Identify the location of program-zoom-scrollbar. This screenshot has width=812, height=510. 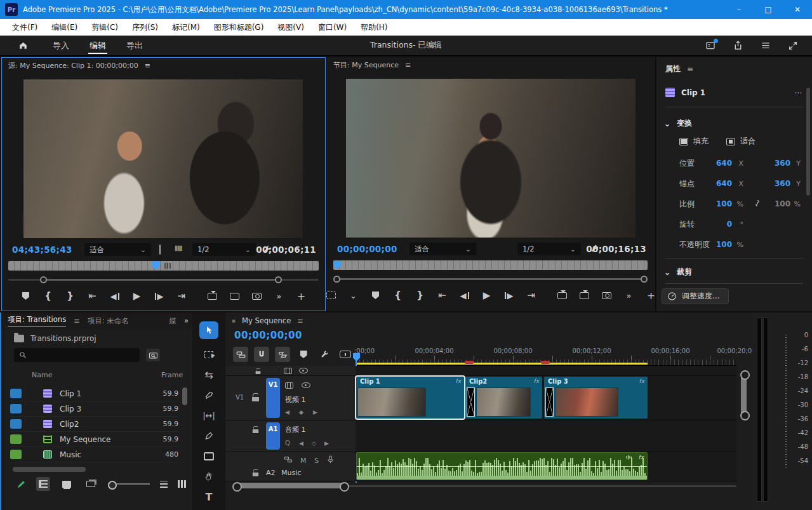
(490, 279).